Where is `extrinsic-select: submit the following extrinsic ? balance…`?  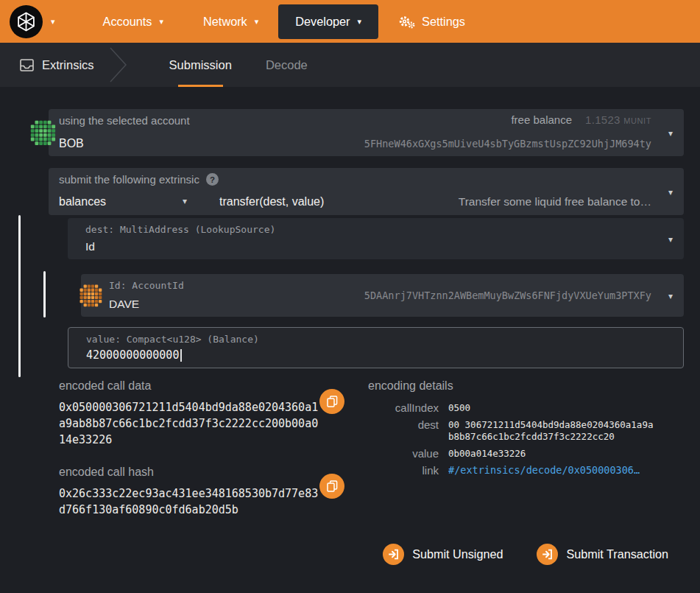
extrinsic-select: submit the following extrinsic ? balance… is located at coordinates (367, 192).